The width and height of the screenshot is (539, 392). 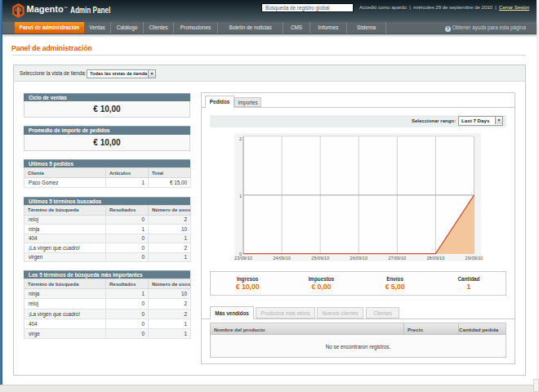 I want to click on svg-text: 29/09/10, so click(x=474, y=258).